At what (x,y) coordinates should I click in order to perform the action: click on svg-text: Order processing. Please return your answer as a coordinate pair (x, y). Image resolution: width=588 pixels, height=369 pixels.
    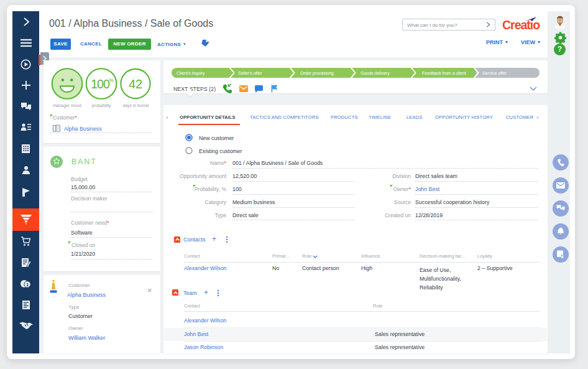
    Looking at the image, I should click on (317, 73).